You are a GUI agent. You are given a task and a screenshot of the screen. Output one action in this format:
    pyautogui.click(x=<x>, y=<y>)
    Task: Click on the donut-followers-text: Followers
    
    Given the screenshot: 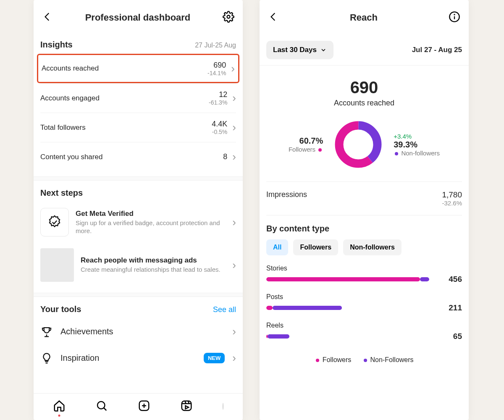 What is the action you would take?
    pyautogui.click(x=302, y=150)
    